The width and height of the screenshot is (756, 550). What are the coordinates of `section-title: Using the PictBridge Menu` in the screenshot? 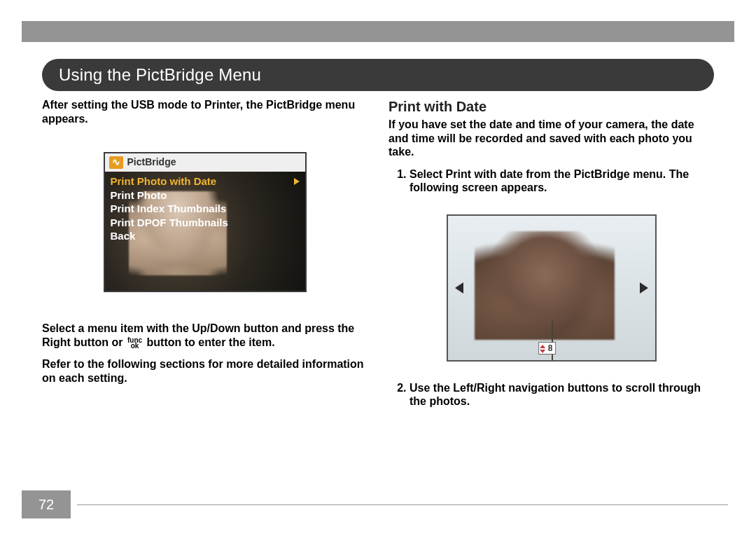 It's located at (378, 75).